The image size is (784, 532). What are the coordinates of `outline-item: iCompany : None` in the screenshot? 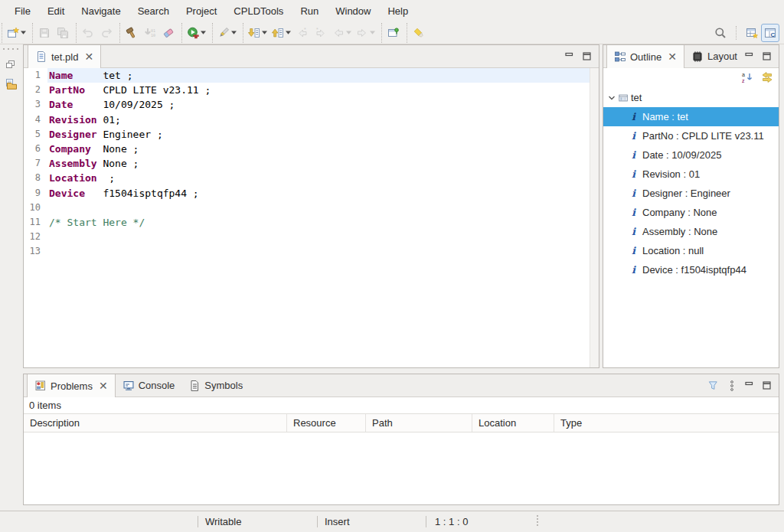 It's located at (691, 213).